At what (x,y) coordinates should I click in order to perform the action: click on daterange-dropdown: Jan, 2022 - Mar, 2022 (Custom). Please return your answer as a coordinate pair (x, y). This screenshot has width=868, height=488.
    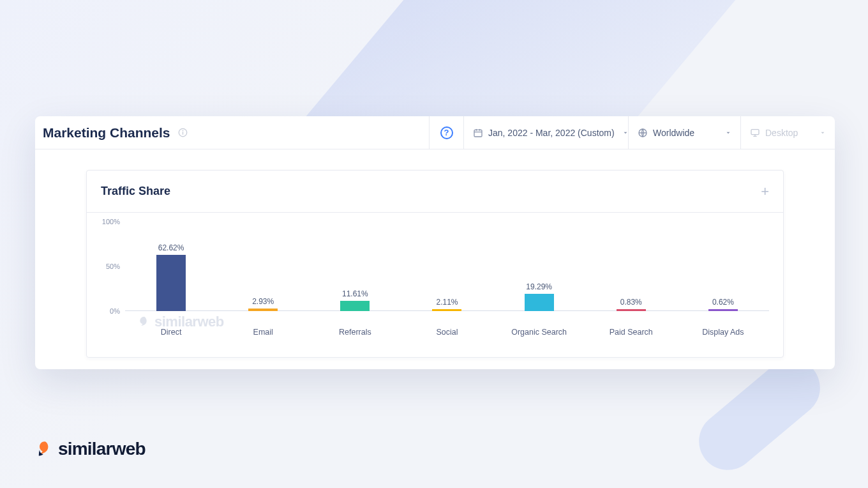
    Looking at the image, I should click on (546, 133).